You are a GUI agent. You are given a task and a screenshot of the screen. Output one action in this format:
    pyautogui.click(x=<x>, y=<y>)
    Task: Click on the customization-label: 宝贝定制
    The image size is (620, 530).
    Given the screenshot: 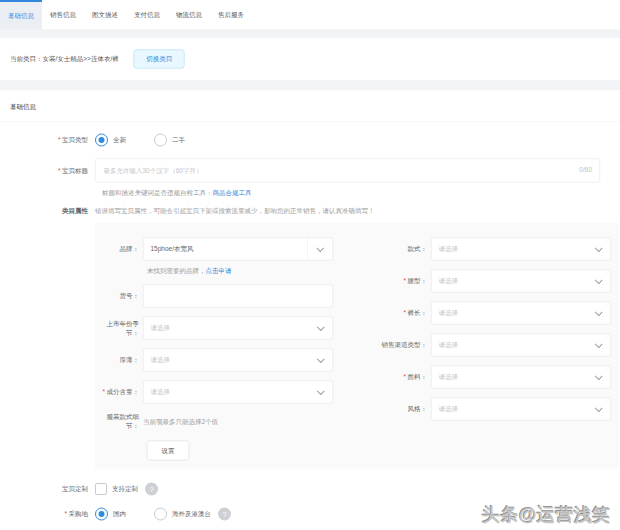 What is the action you would take?
    pyautogui.click(x=48, y=490)
    